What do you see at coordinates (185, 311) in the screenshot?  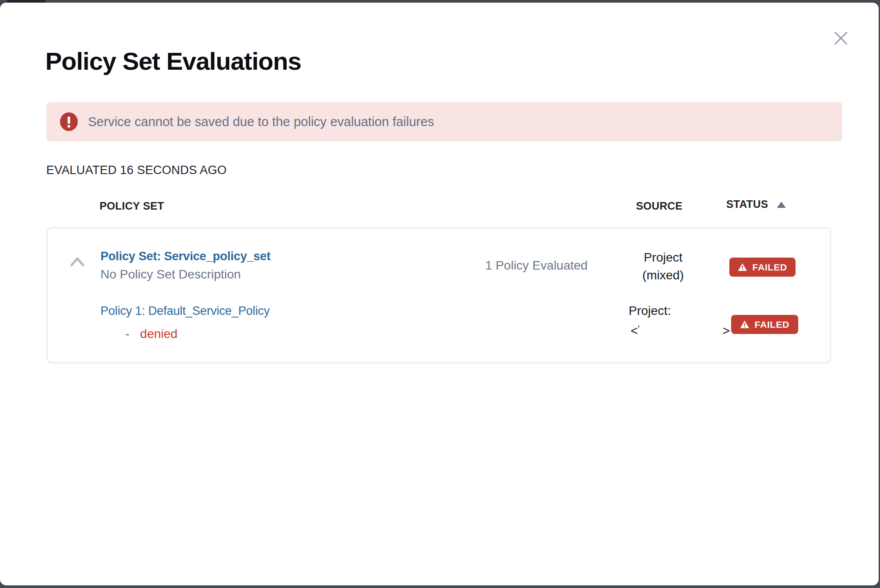 I see `policy-link: Policy 1: Default_Service_Policy` at bounding box center [185, 311].